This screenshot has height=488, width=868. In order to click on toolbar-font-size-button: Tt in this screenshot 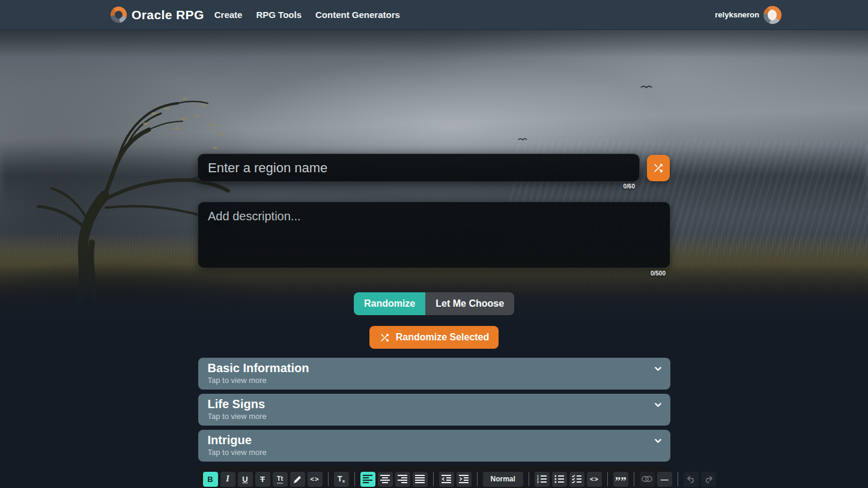, I will do `click(280, 479)`.